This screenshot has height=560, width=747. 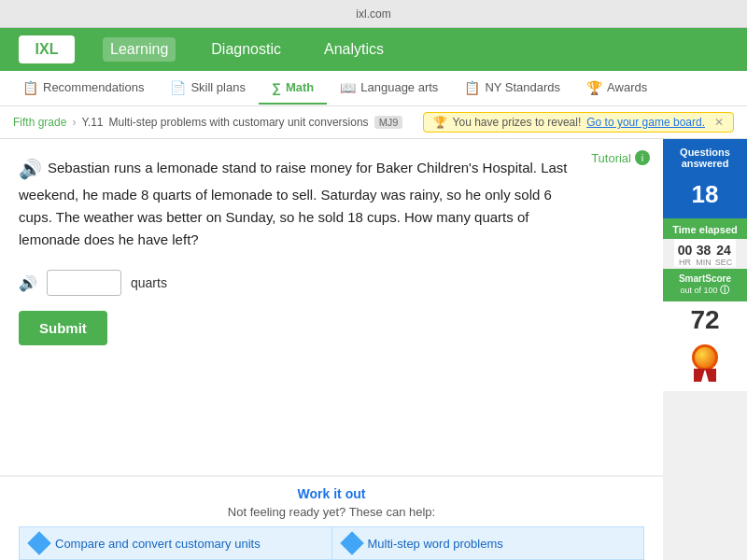 What do you see at coordinates (704, 250) in the screenshot?
I see `time-min: 38` at bounding box center [704, 250].